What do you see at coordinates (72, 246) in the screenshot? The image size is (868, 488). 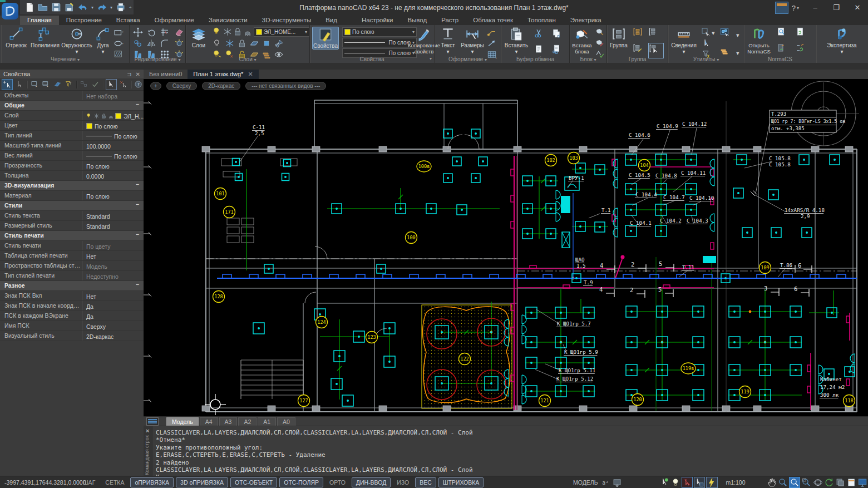 I see `prop-row-15: Стиль печатиПо цвету` at bounding box center [72, 246].